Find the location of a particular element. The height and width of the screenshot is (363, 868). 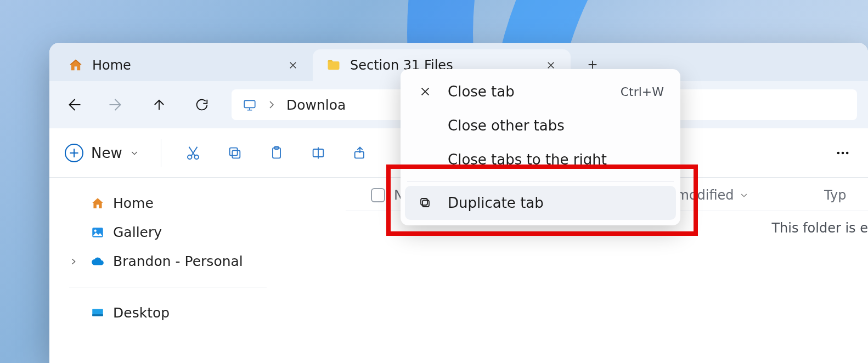

forward-button is located at coordinates (116, 105).